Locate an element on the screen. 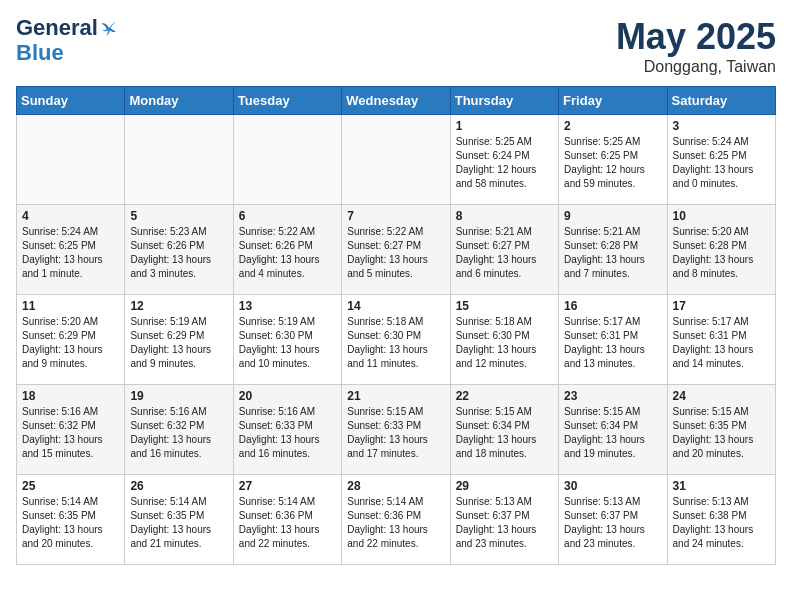 Image resolution: width=792 pixels, height=612 pixels. logo: General Blue is located at coordinates (67, 41).